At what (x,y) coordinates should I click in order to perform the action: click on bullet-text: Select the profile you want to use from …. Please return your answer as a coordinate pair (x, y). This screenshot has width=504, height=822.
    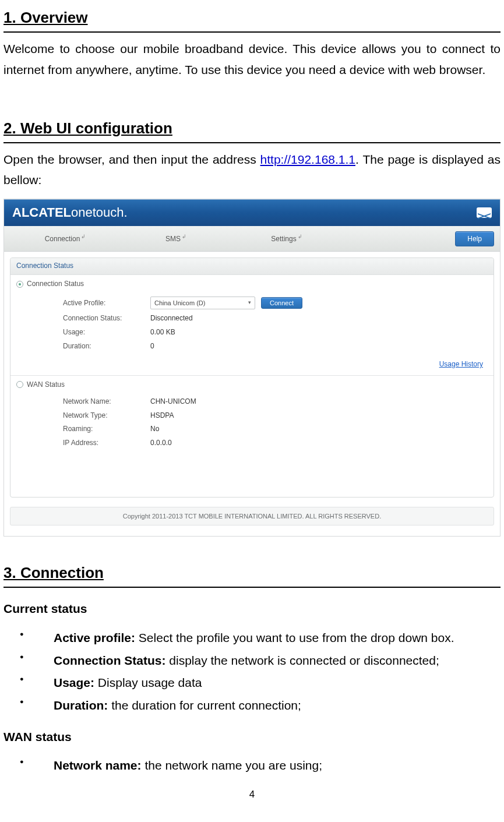
    Looking at the image, I should click on (295, 637).